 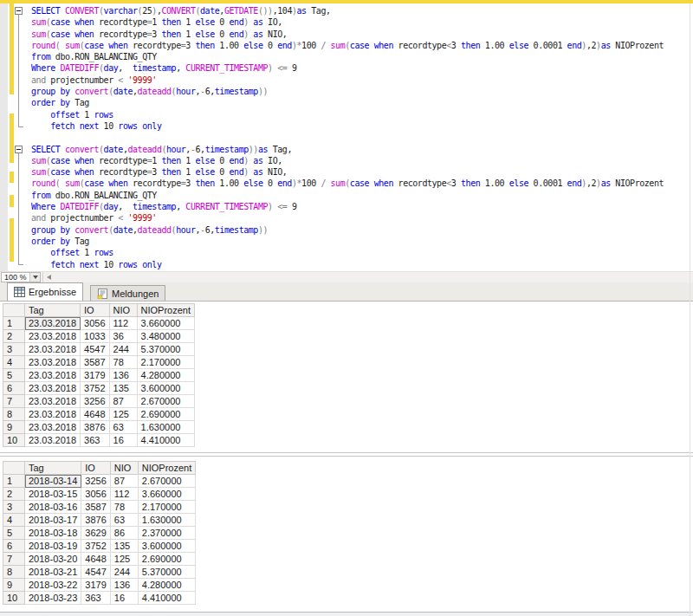 What do you see at coordinates (123, 336) in the screenshot?
I see `grid-cell: 36` at bounding box center [123, 336].